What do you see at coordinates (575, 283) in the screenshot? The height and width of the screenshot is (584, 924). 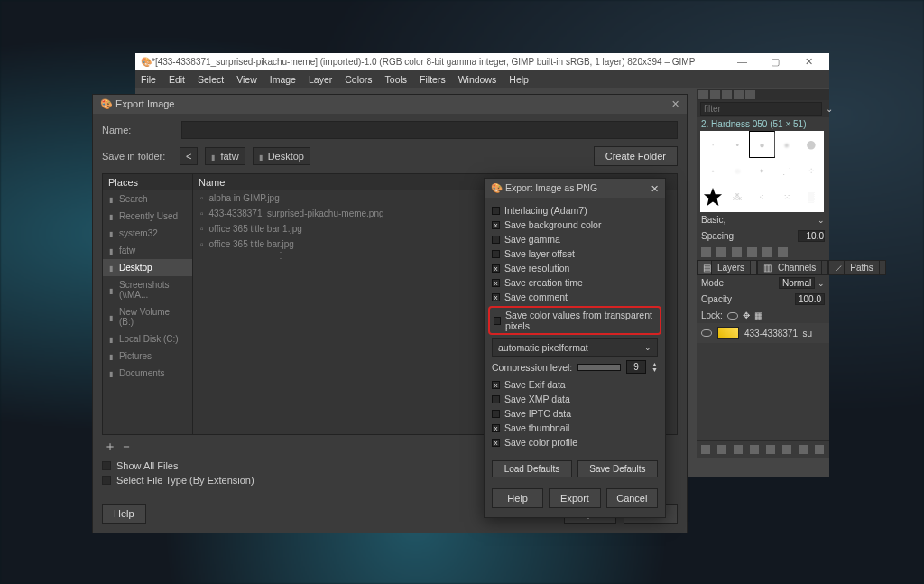 I see `png-option: xSave creation time` at bounding box center [575, 283].